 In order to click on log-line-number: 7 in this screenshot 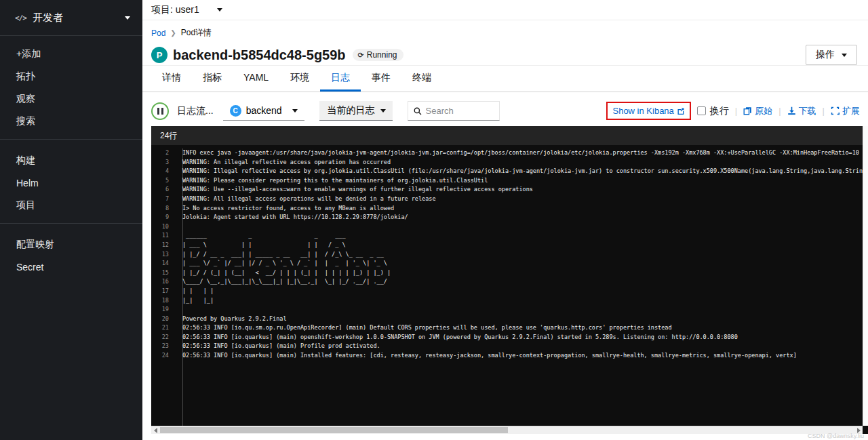, I will do `click(163, 199)`.